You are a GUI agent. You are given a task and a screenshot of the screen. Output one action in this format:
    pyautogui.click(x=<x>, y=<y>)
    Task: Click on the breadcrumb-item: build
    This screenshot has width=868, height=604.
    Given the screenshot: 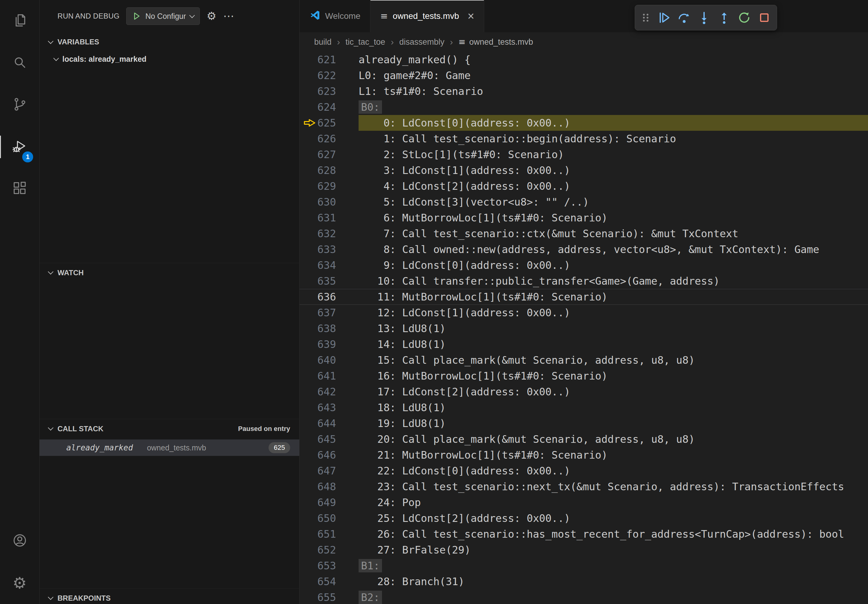 What is the action you would take?
    pyautogui.click(x=323, y=42)
    